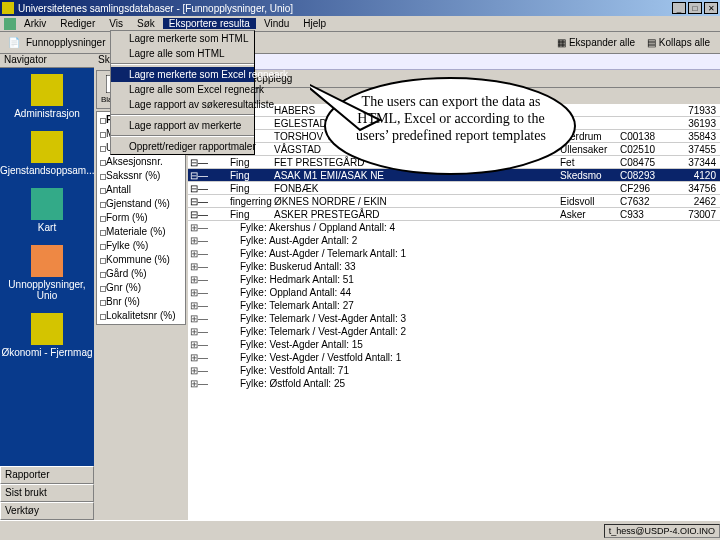 The image size is (720, 540). I want to click on eksportere-dropdown: Lagre merkerte som HTML Lagre alle som H…, so click(182, 92).